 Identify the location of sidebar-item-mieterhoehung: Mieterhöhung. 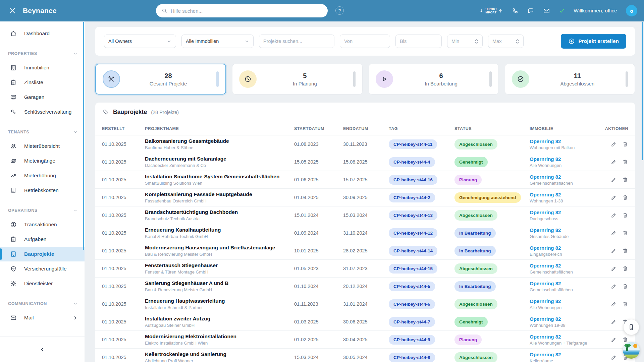
(42, 176).